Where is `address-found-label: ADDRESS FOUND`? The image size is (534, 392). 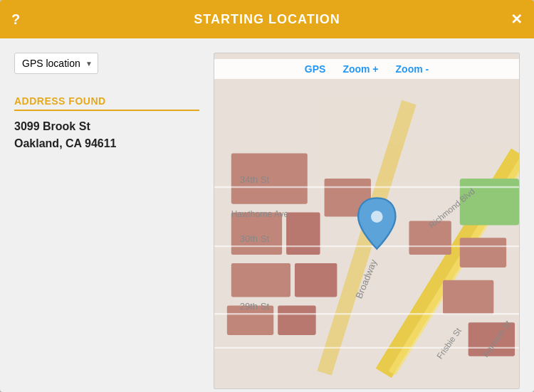 address-found-label: ADDRESS FOUND is located at coordinates (107, 103).